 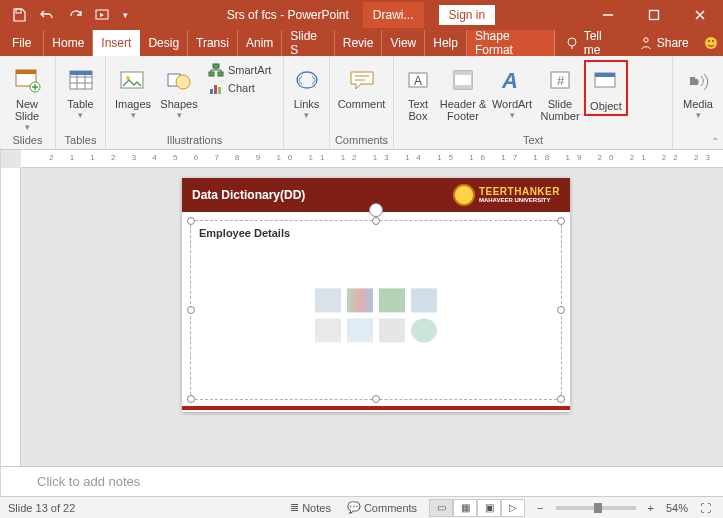 What do you see at coordinates (75, 15) in the screenshot?
I see `redo-icon` at bounding box center [75, 15].